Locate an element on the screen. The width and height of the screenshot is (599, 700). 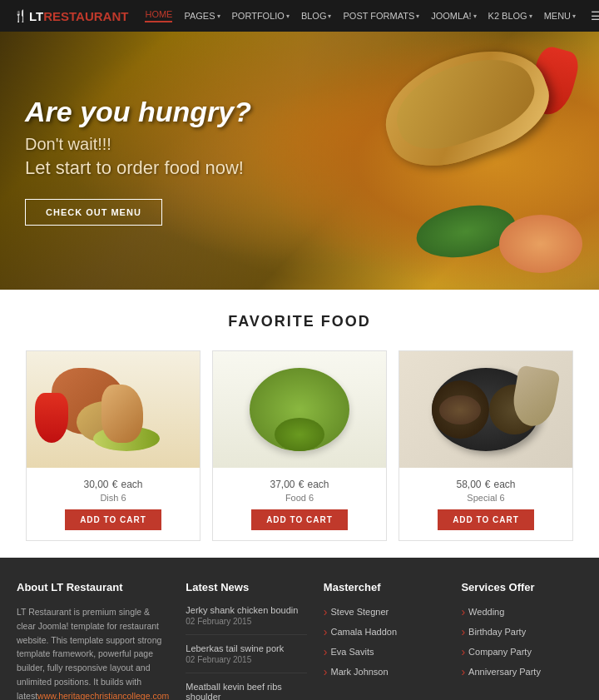
nav-item-menu: MENU ▾ is located at coordinates (560, 16).